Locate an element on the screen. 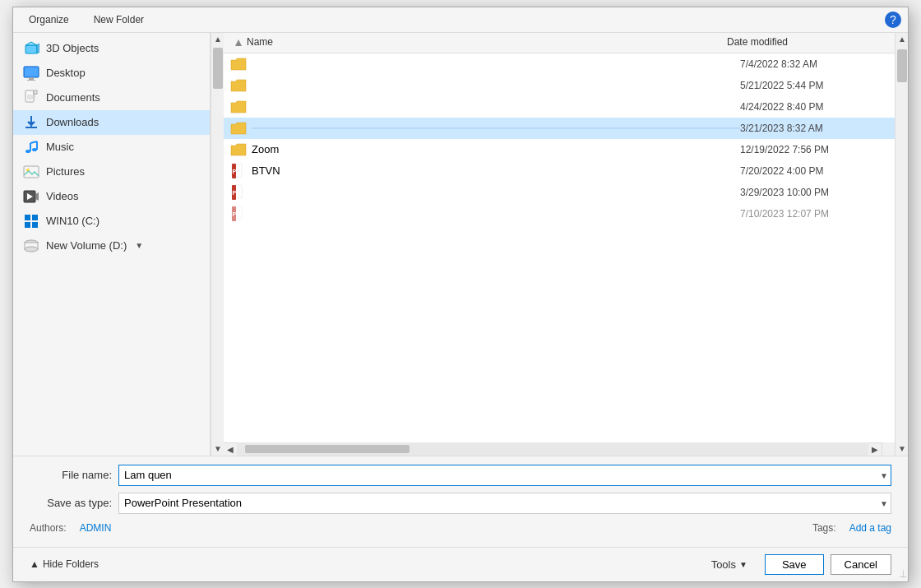  sort-arrow-up is located at coordinates (238, 43).